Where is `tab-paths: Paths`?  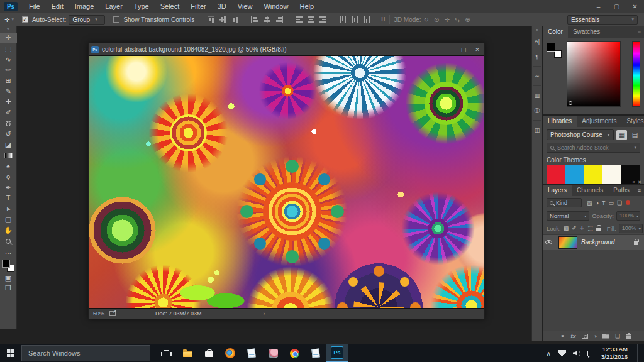 tab-paths: Paths is located at coordinates (621, 190).